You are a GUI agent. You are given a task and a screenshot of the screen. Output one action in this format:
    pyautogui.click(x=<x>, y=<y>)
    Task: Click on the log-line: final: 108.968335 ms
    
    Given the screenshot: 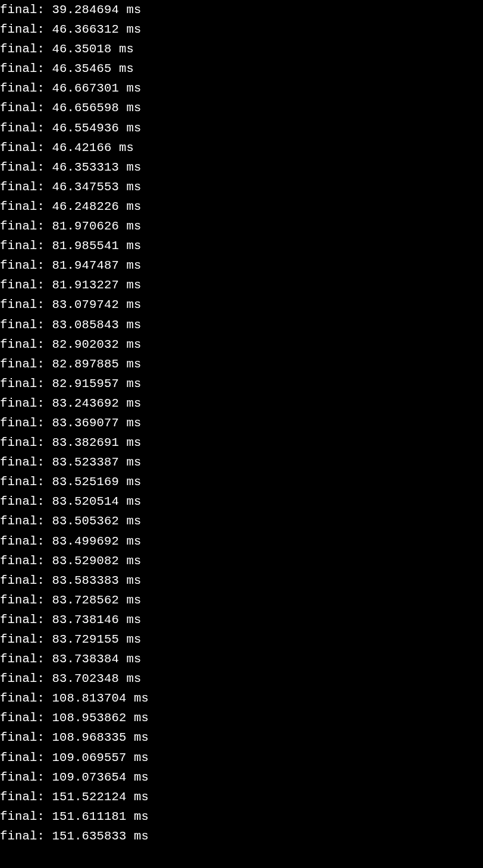 What is the action you would take?
    pyautogui.click(x=242, y=737)
    